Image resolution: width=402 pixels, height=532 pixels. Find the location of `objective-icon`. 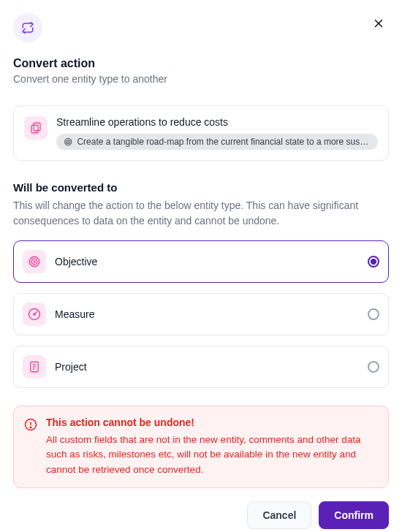

objective-icon is located at coordinates (34, 262).